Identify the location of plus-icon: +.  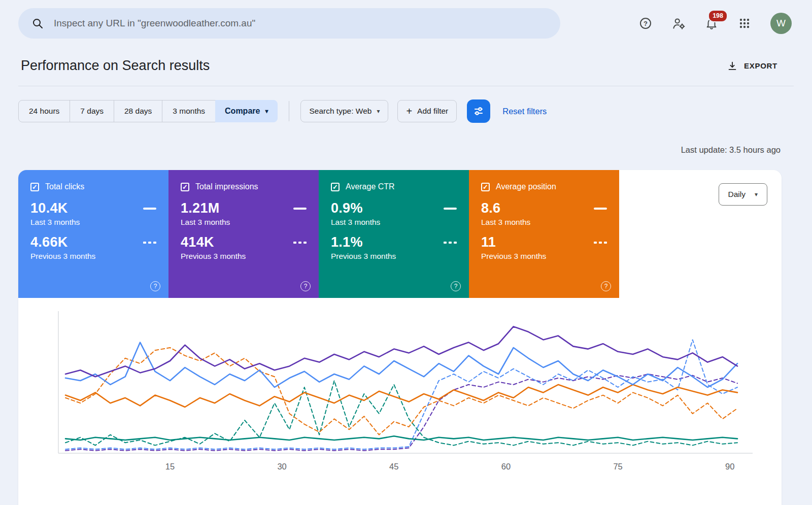
(409, 111).